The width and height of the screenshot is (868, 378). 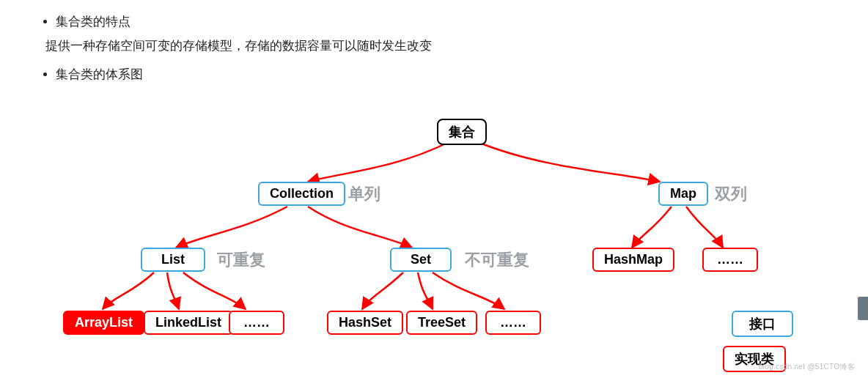 I want to click on bullet-text-2: 集合类的体系图, so click(x=100, y=75).